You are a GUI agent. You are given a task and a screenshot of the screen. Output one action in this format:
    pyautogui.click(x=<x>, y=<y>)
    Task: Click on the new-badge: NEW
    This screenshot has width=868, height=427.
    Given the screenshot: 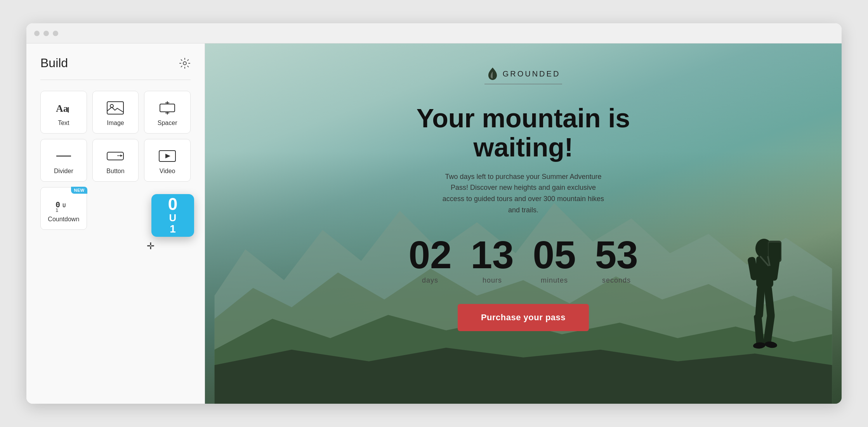 What is the action you would take?
    pyautogui.click(x=79, y=190)
    